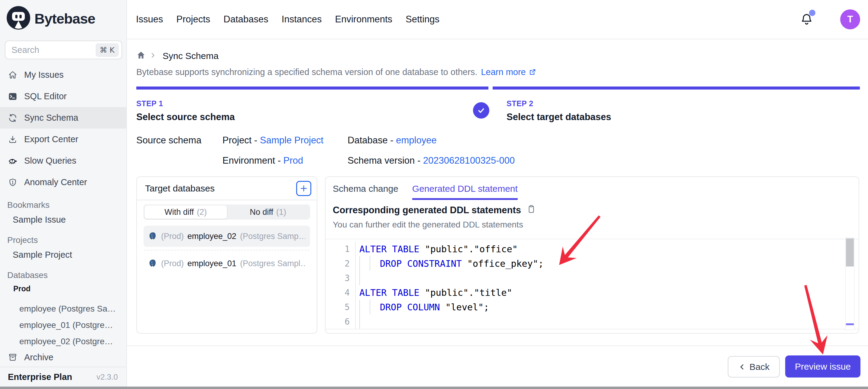  What do you see at coordinates (423, 20) in the screenshot?
I see `nav-item-settings: Settings` at bounding box center [423, 20].